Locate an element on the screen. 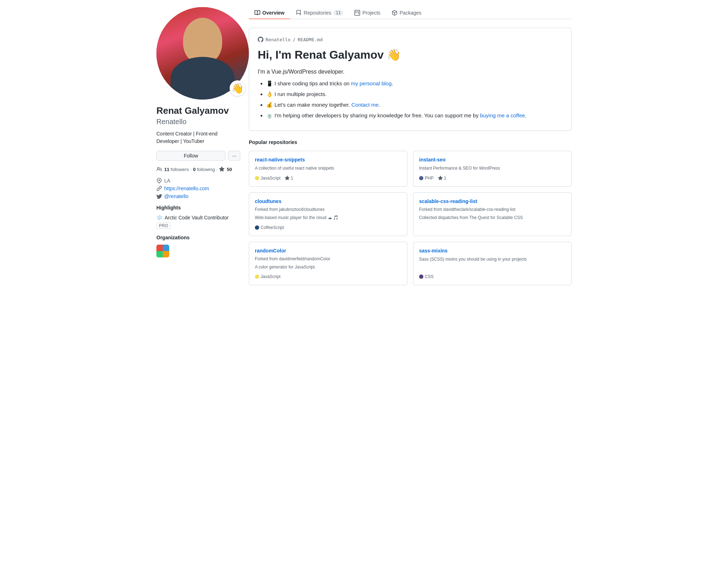 The width and height of the screenshot is (728, 565). tab-packages: Packages is located at coordinates (407, 13).